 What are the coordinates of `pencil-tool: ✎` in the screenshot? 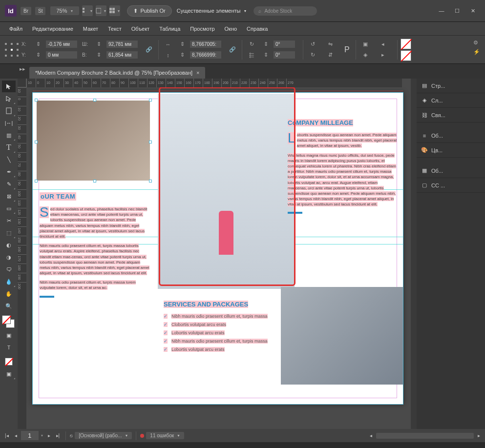 It's located at (9, 184).